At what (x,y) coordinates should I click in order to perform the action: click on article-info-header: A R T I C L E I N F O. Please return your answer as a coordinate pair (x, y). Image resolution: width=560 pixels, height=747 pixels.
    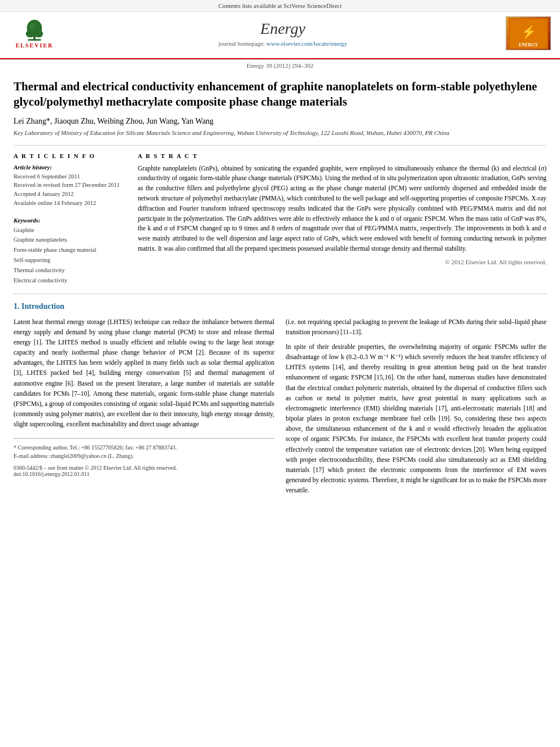
    Looking at the image, I should click on (70, 156).